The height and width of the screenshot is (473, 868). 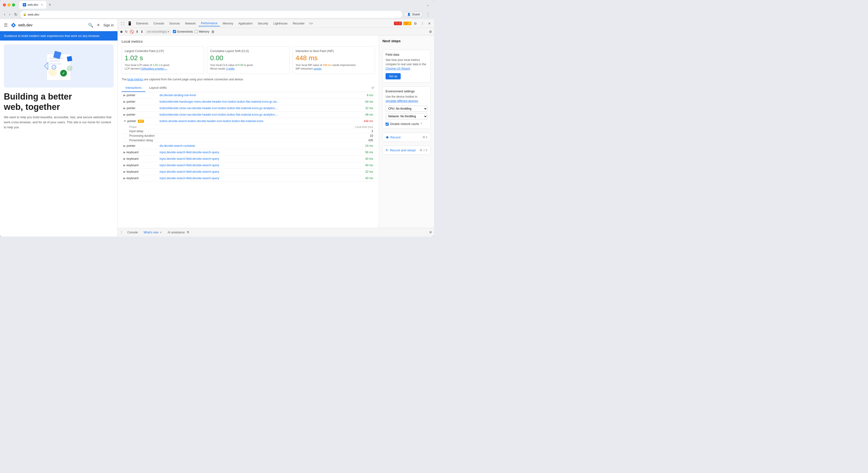 What do you see at coordinates (153, 233) in the screenshot?
I see `bottom-tab-whats-new: What's new ✕` at bounding box center [153, 233].